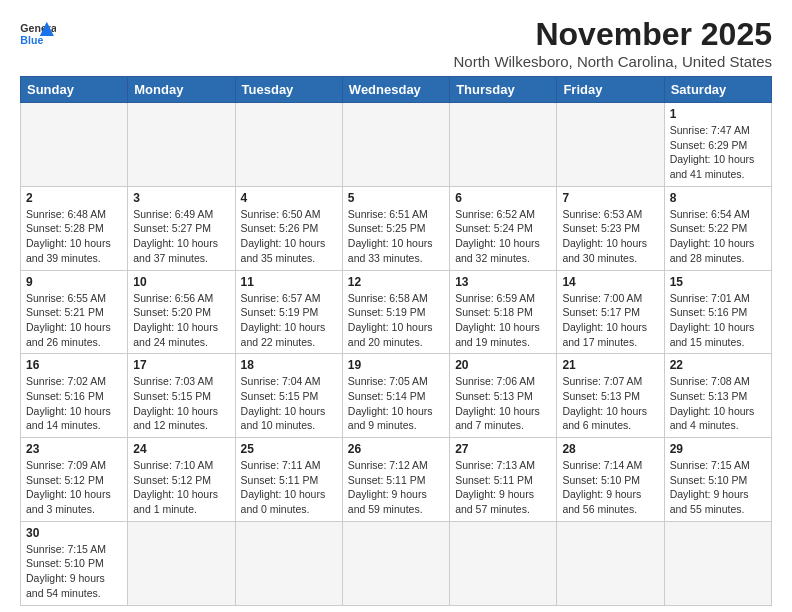 This screenshot has height=612, width=792. Describe the element at coordinates (38, 35) in the screenshot. I see `generalblue-logo-icon: General Blue` at that location.